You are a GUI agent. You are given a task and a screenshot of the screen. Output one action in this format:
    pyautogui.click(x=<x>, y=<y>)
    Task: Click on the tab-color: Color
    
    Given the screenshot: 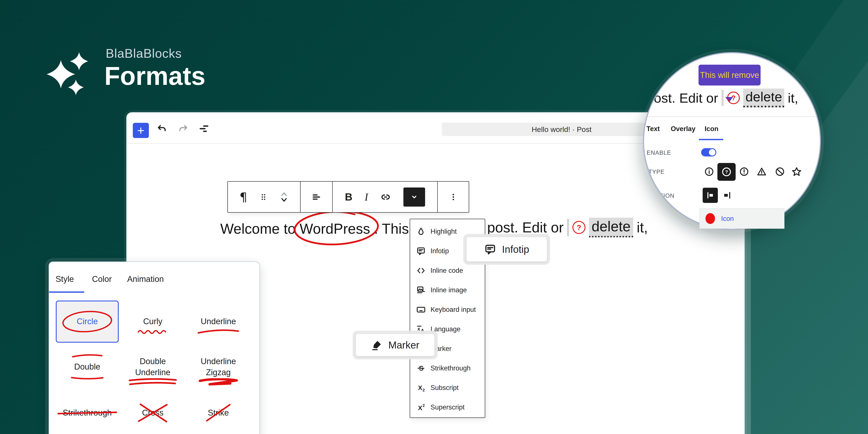 What is the action you would take?
    pyautogui.click(x=102, y=279)
    